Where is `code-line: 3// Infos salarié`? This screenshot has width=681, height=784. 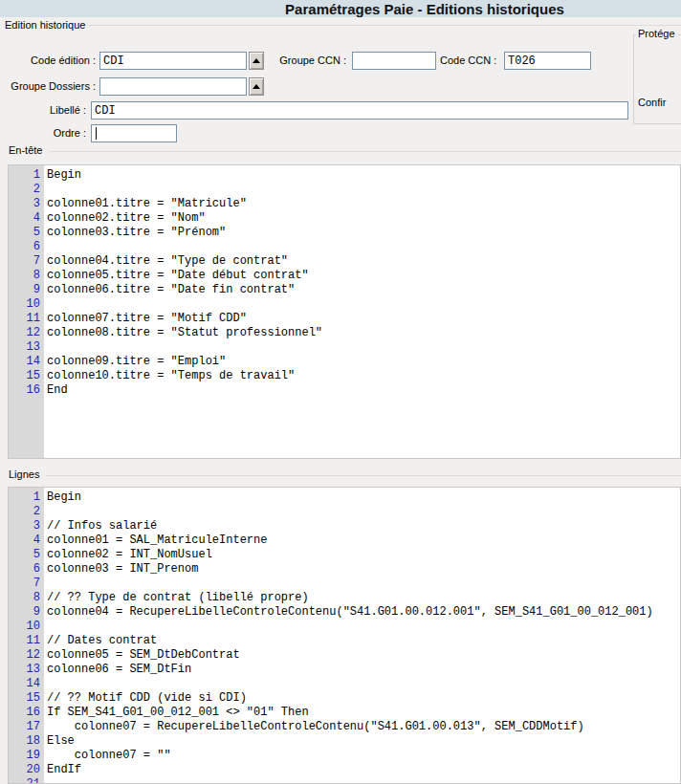
code-line: 3// Infos salarié is located at coordinates (344, 526).